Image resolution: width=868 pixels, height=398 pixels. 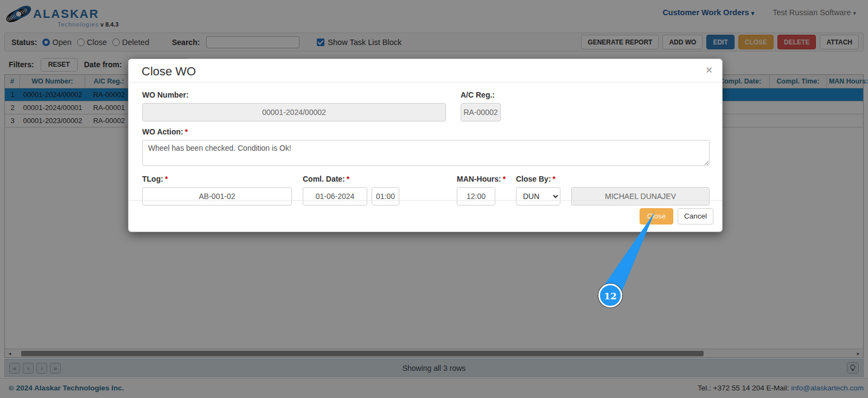 I want to click on wo-number-field, so click(x=294, y=112).